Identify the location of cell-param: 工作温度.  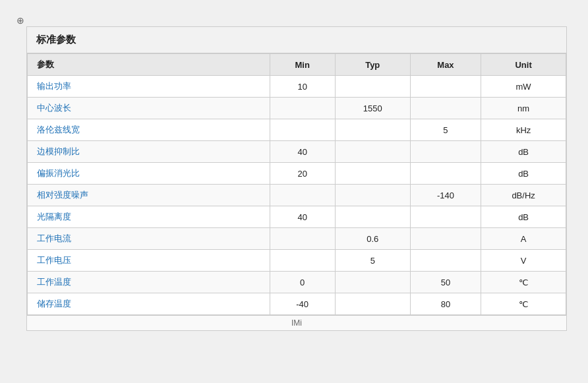
(149, 282).